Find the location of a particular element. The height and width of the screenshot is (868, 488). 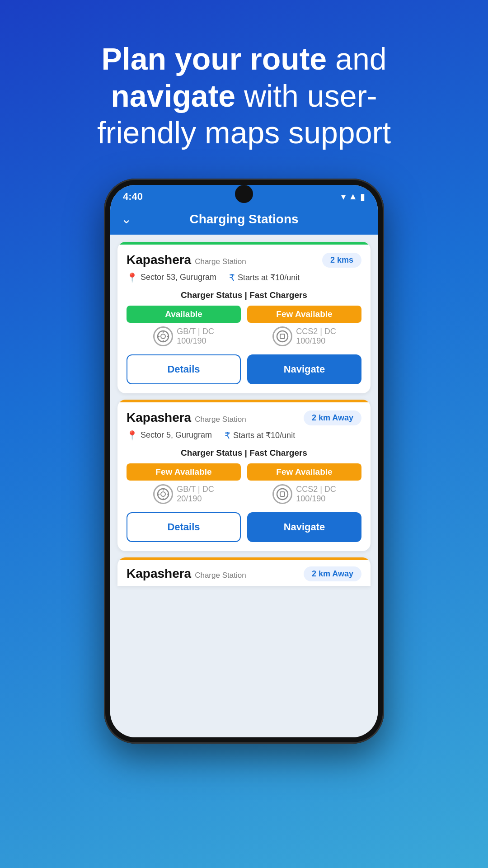

station-name-2: Kapashera is located at coordinates (159, 418).